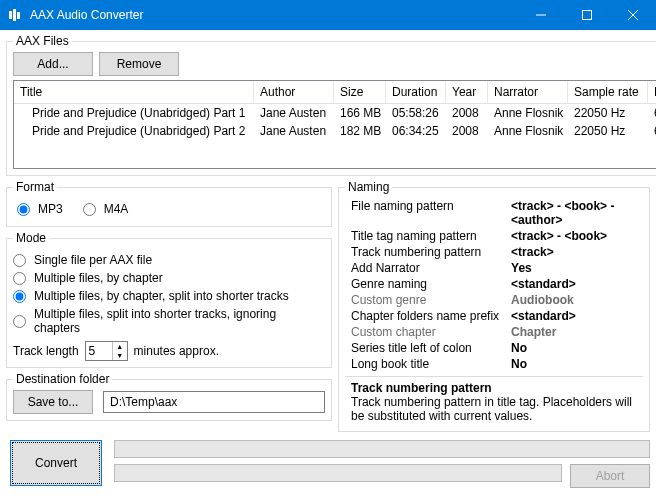 The image size is (656, 501). I want to click on naming-key: Custom chapter, so click(425, 332).